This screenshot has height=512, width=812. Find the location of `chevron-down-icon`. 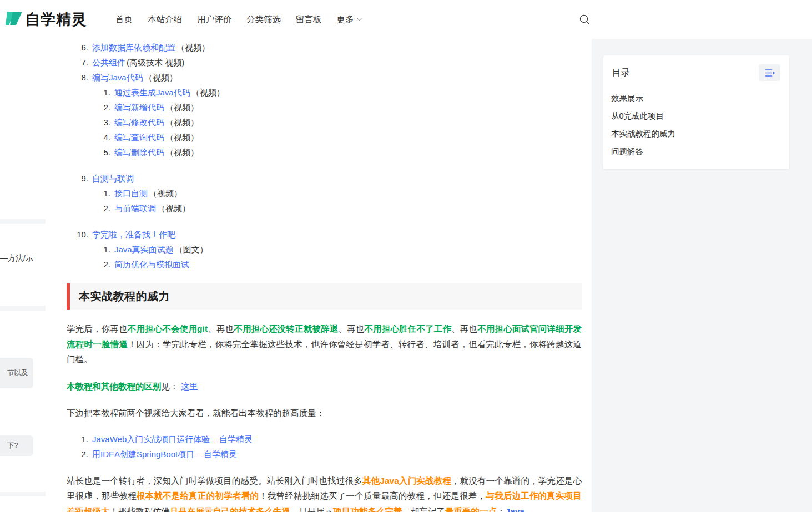

chevron-down-icon is located at coordinates (359, 18).